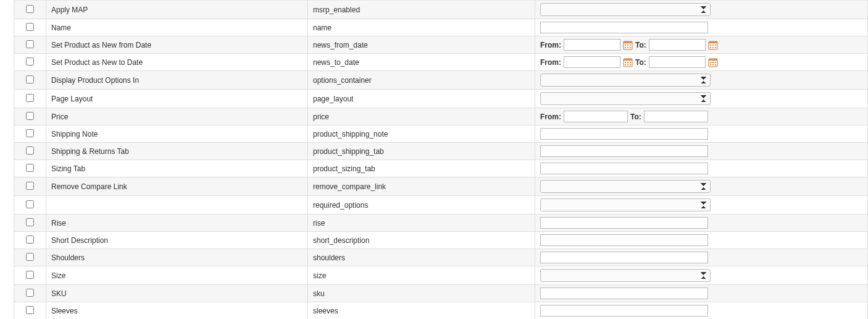  Describe the element at coordinates (177, 223) in the screenshot. I see `attr-label: Rise` at that location.